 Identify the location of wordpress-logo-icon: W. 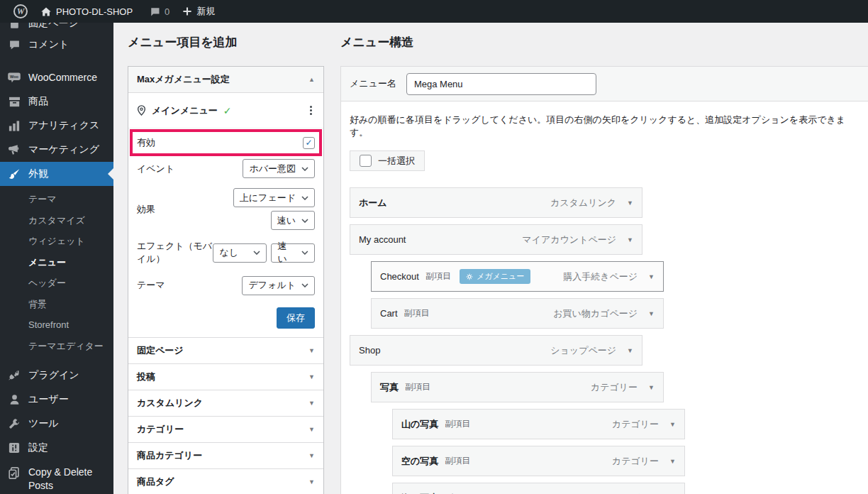
(21, 11).